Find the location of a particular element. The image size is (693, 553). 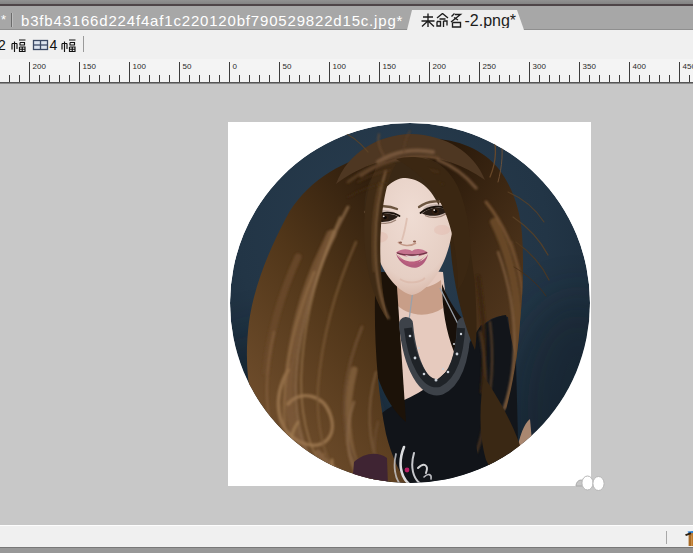

svg-text: 300 is located at coordinates (540, 66).